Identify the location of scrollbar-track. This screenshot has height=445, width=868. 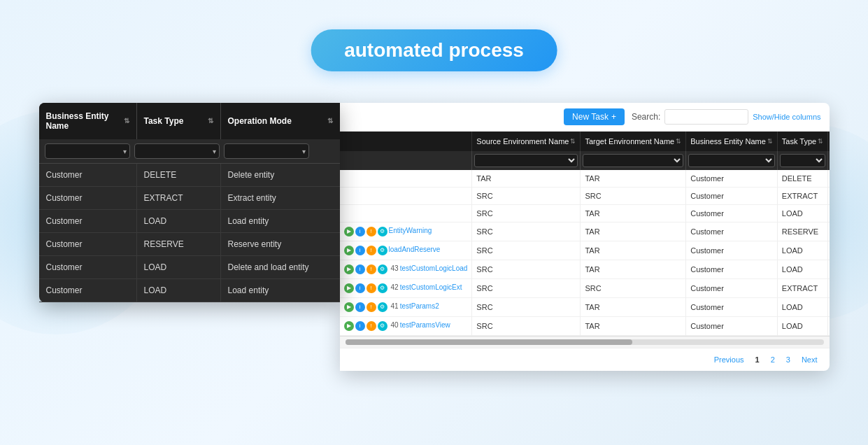
(585, 342).